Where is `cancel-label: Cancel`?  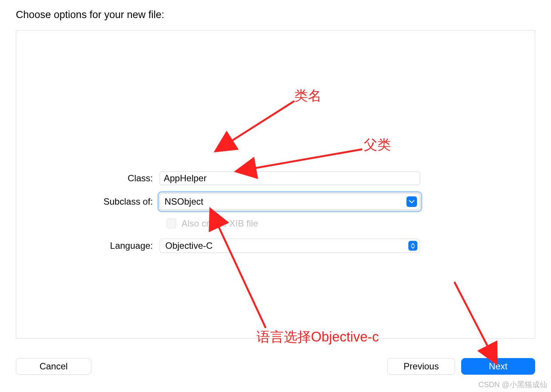 cancel-label: Cancel is located at coordinates (54, 366).